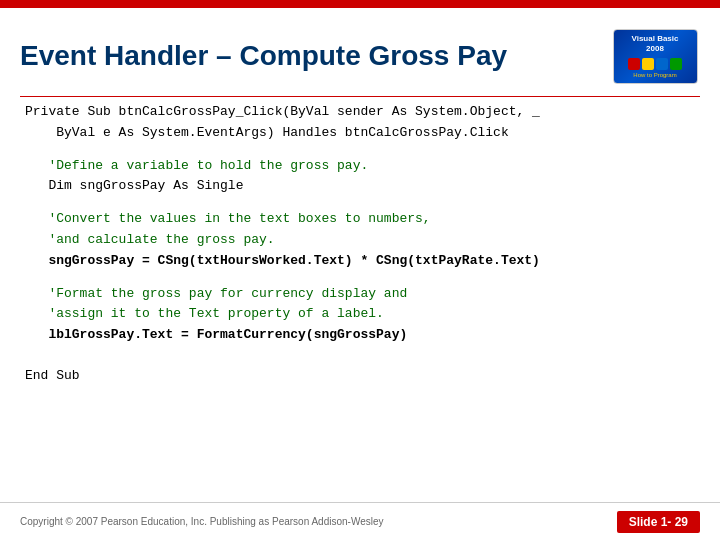 Image resolution: width=720 pixels, height=540 pixels. I want to click on code-section-3: 'Convert the values in the text boxes to…, so click(360, 240).